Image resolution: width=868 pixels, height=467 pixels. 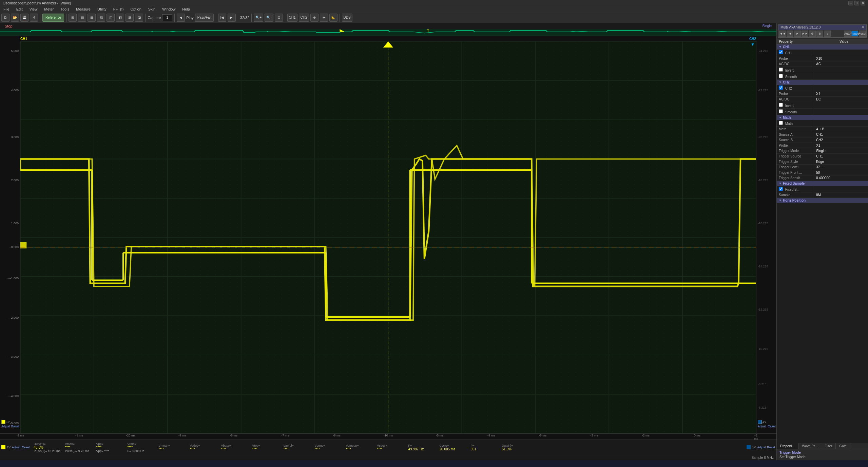 What do you see at coordinates (333, 18) in the screenshot?
I see `measure-button: 📐` at bounding box center [333, 18].